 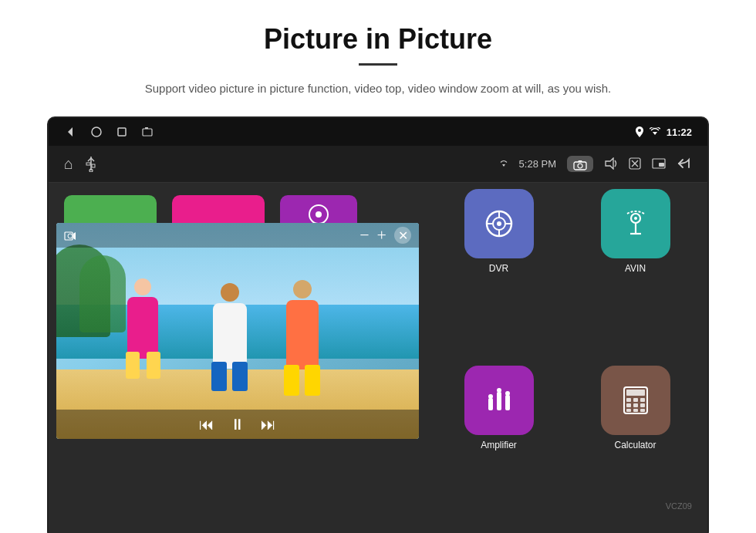 What do you see at coordinates (538, 164) in the screenshot?
I see `nav-time: 5:28 PM` at bounding box center [538, 164].